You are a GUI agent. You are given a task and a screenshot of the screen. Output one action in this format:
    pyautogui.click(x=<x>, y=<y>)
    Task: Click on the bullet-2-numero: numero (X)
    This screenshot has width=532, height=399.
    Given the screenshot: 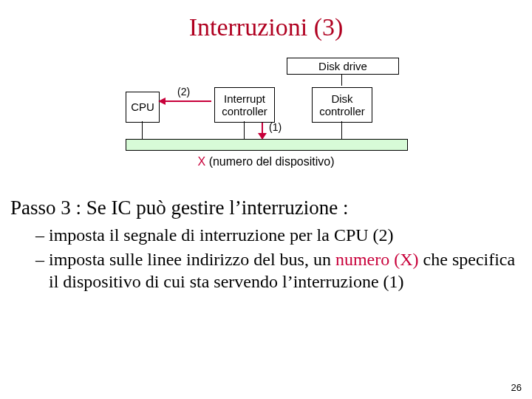 What is the action you would take?
    pyautogui.click(x=377, y=259)
    